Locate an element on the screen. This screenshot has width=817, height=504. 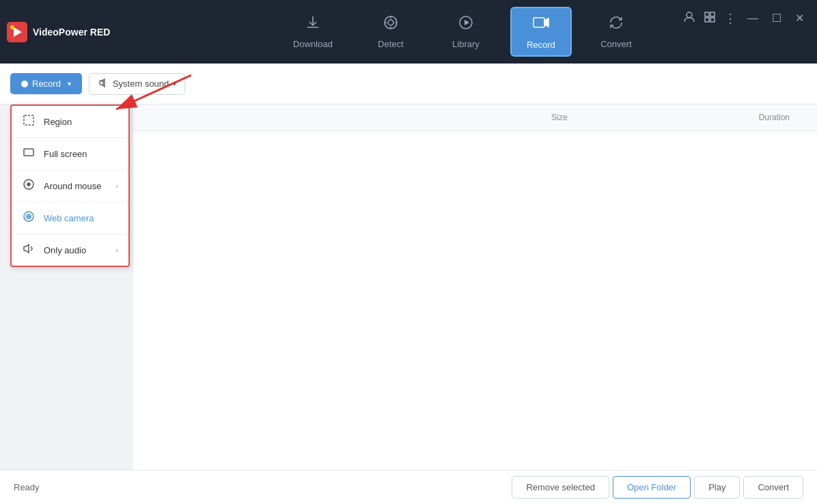
tab-download-label: Download is located at coordinates (313, 44).